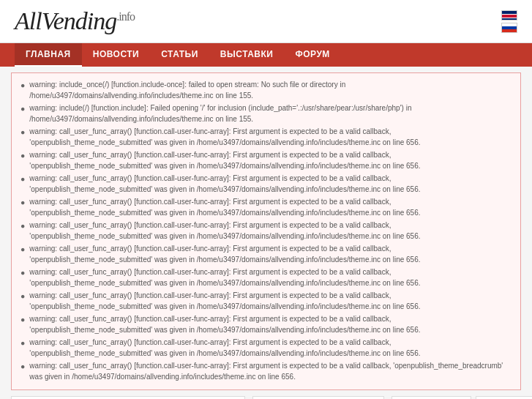 The width and height of the screenshot is (532, 399). I want to click on nav-item-home: ГЛАВНАЯ, so click(48, 55).